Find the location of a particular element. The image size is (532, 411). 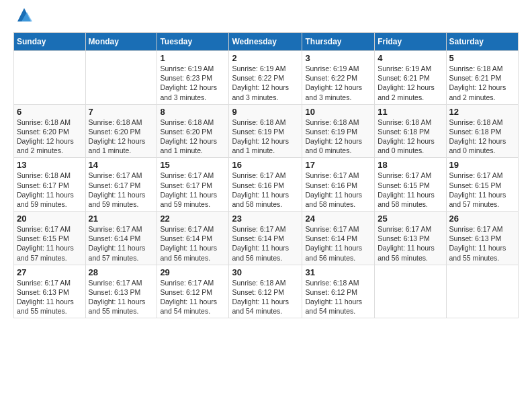

calendar-cell: 27Sunrise: 6:17 AM Sunset: 6:13 PM Dayli… is located at coordinates (50, 291).